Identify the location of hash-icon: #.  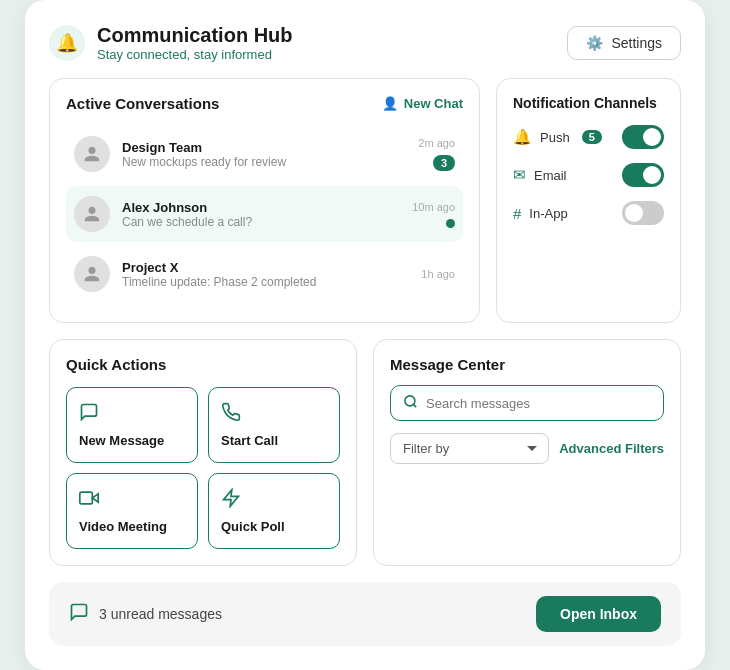
(517, 214).